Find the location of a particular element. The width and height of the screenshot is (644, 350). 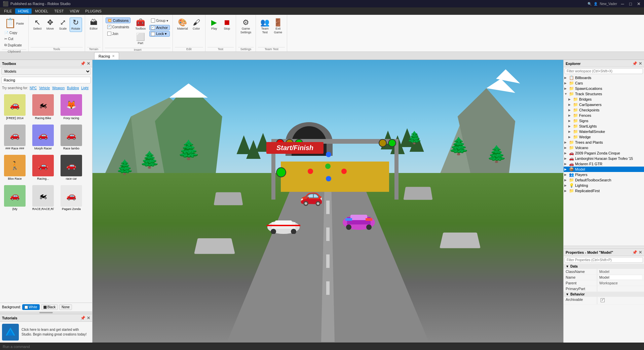

move-button: ✥ Move is located at coordinates (50, 25).